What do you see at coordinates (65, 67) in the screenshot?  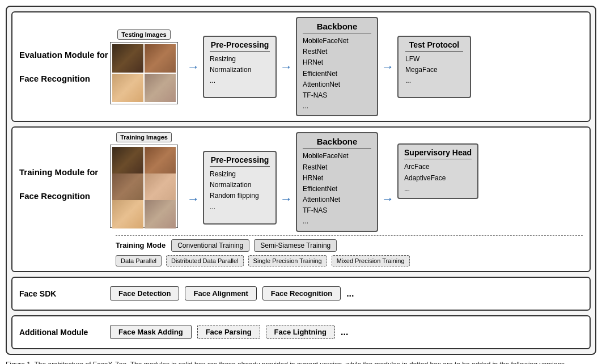 I see `eval-module-label: Evaluation Module for Face Recognition` at bounding box center [65, 67].